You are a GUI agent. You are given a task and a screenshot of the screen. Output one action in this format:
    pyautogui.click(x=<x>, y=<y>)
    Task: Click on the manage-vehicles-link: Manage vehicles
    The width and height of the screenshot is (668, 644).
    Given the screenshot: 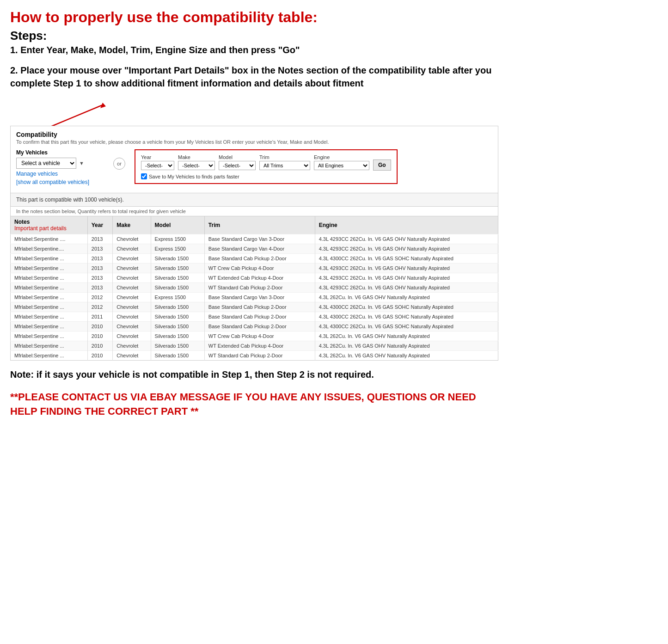 What is the action you would take?
    pyautogui.click(x=60, y=174)
    